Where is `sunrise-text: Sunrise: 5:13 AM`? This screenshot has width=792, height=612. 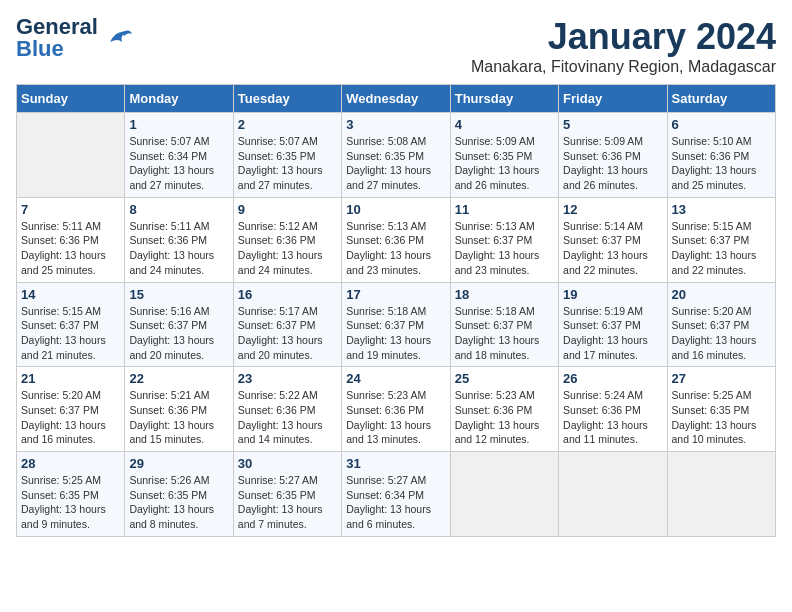 sunrise-text: Sunrise: 5:13 AM is located at coordinates (495, 226).